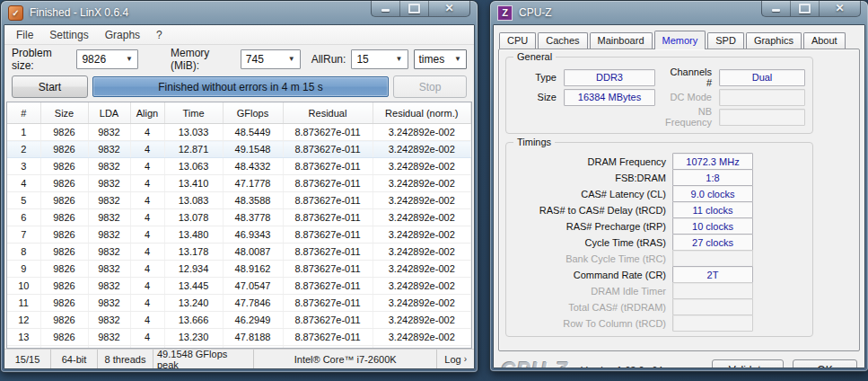 The height and width of the screenshot is (381, 868). I want to click on table-row: 398269832413.06348.43328.873627e-0113.24…, so click(239, 167).